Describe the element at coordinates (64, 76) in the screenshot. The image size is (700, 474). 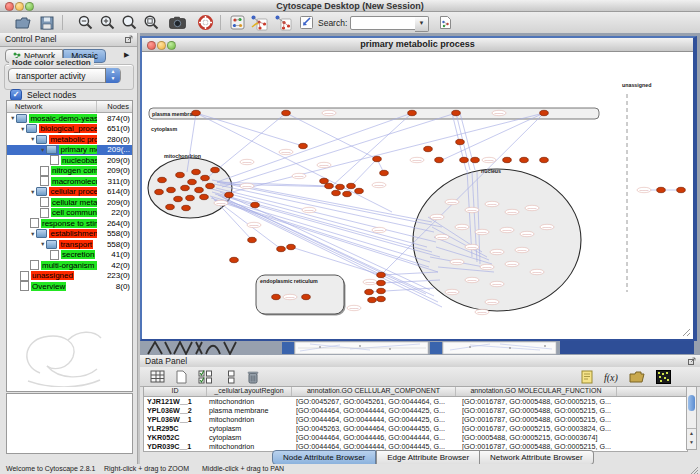
I see `node-color-select: transporter activity ▲▼` at that location.